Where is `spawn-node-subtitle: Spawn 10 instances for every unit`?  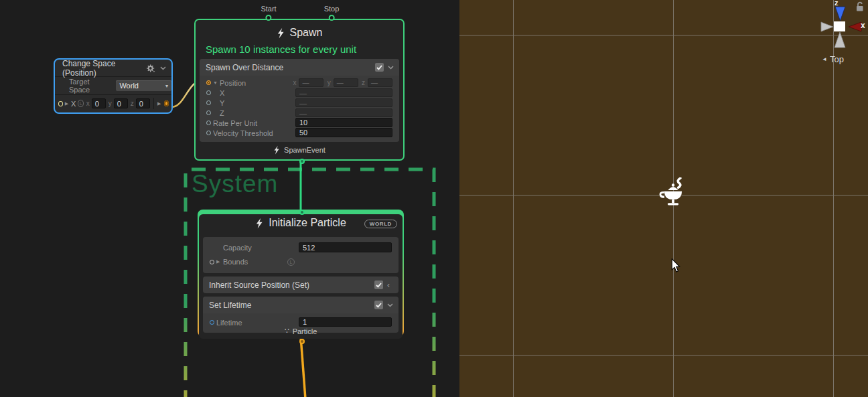 spawn-node-subtitle: Spawn 10 instances for every unit is located at coordinates (304, 50).